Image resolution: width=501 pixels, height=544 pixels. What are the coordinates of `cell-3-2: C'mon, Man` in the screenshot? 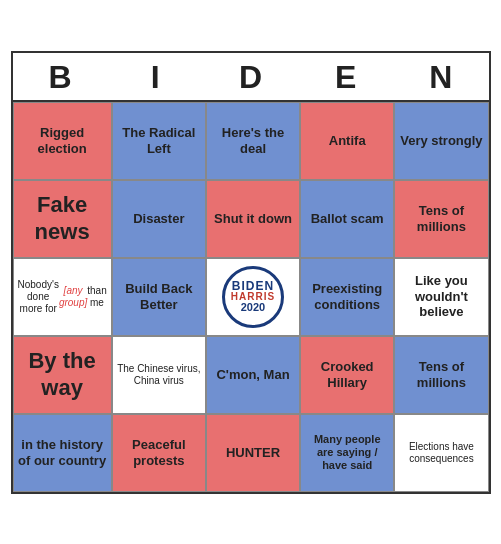 It's located at (253, 375).